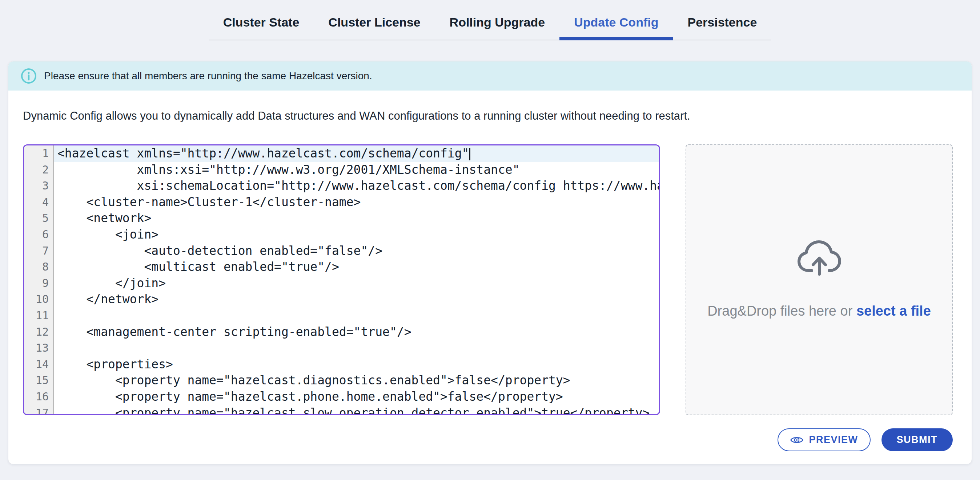 Image resolution: width=980 pixels, height=480 pixels. I want to click on code-line: 10 </network>, so click(342, 299).